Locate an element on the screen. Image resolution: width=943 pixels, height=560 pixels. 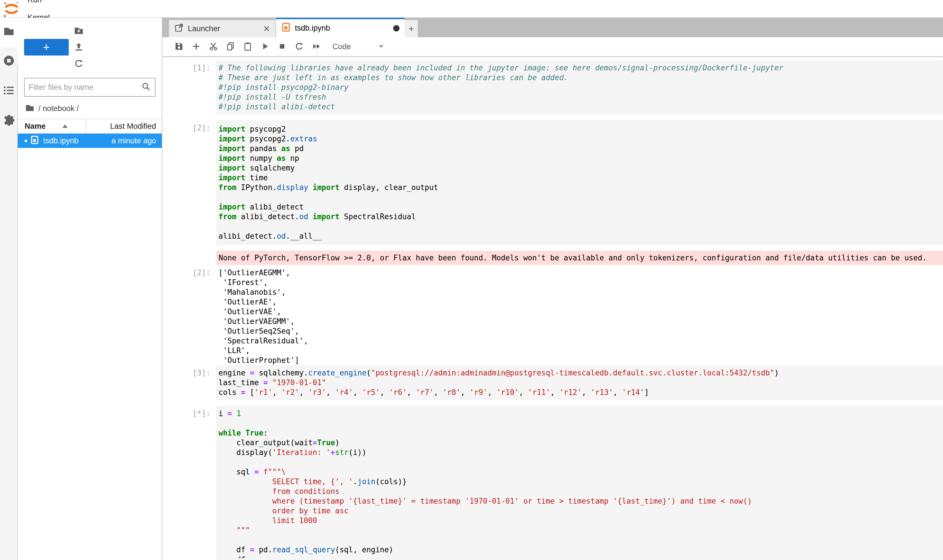
cut-icon is located at coordinates (213, 47).